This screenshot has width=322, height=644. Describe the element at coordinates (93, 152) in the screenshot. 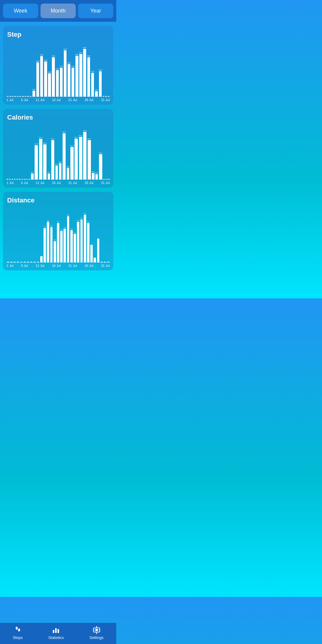

I see `bar-column: 37.6` at that location.